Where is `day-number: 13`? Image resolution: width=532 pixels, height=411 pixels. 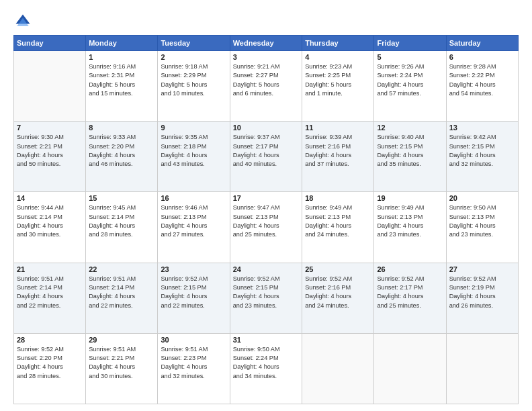 day-number: 13 is located at coordinates (482, 128).